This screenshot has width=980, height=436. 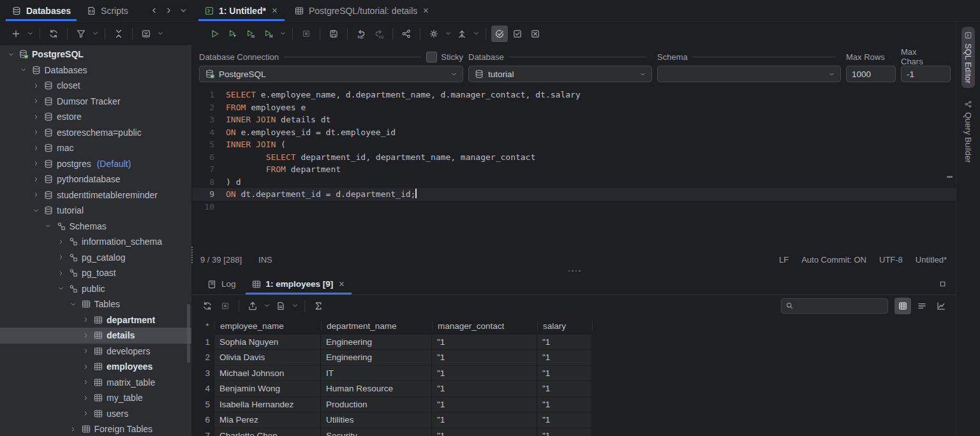 What do you see at coordinates (376, 405) in the screenshot?
I see `grid-cell: Production` at bounding box center [376, 405].